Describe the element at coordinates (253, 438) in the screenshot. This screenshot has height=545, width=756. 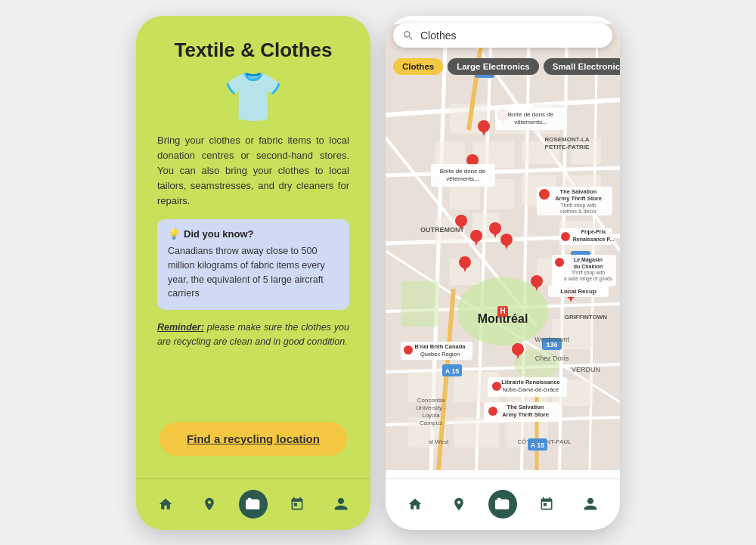
I see `find-recycling-button: Find a recycling location` at that location.